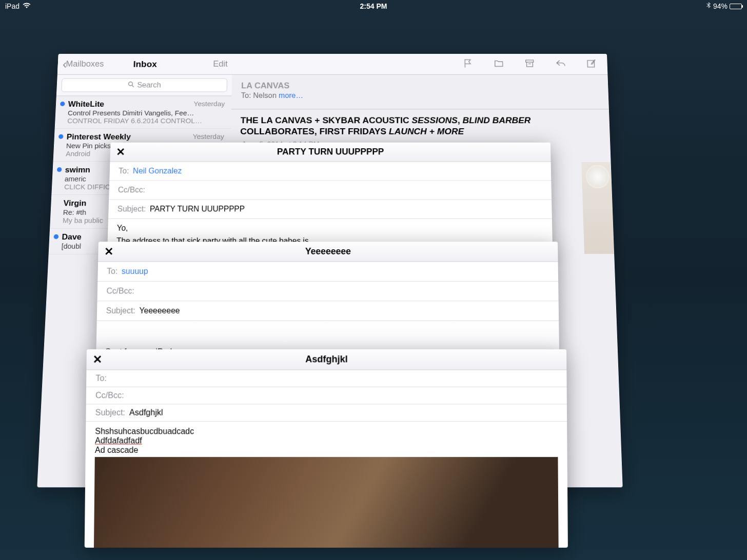 This screenshot has width=747, height=560. I want to click on compose-draft-card: ✕ Yeeeeeeee To:suuuup Cc/Bcc: Subject:Ye…, so click(327, 296).